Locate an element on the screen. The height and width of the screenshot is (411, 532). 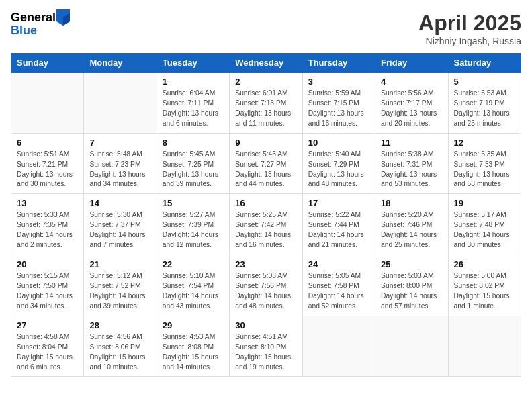
calendar-week-2: 6Sunrise: 5:51 AM Sunset: 7:21 PM Daylig… is located at coordinates (266, 164).